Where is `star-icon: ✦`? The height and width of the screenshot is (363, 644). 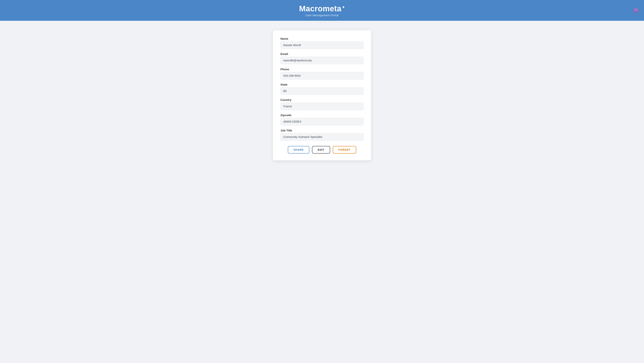
star-icon: ✦ is located at coordinates (344, 7).